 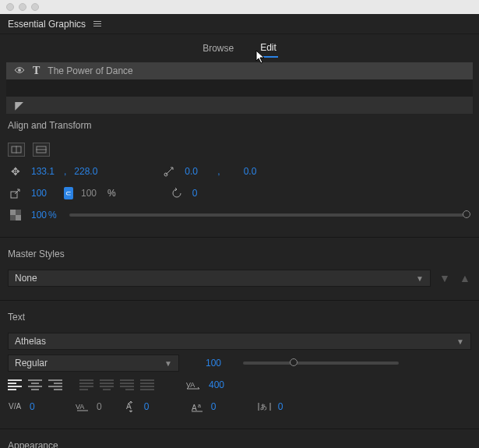 What do you see at coordinates (31, 363) in the screenshot?
I see `font-style-value: Regular` at bounding box center [31, 363].